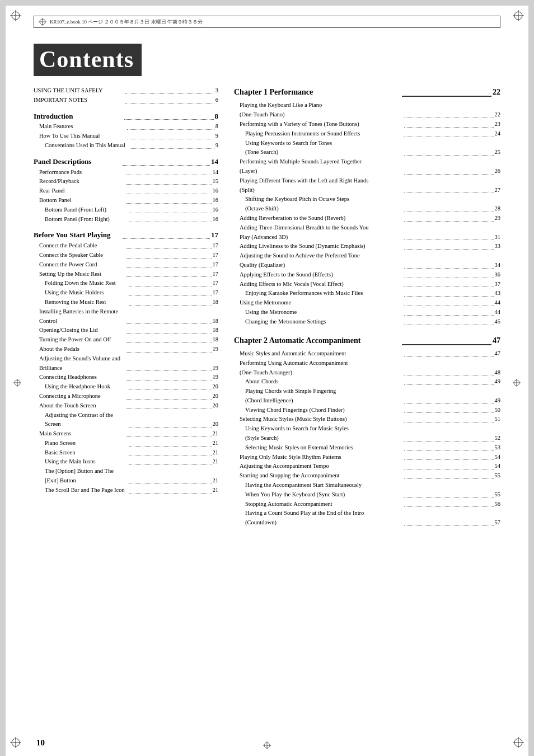 The width and height of the screenshot is (534, 756). I want to click on list-item: Bottom Panel (Front Right) 16, so click(126, 219).